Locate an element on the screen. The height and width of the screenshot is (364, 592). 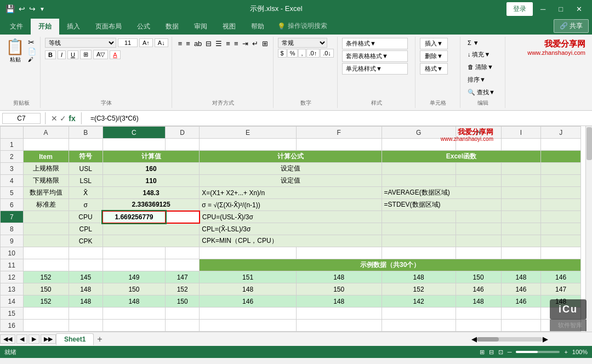
cell-a8 is located at coordinates (46, 229).